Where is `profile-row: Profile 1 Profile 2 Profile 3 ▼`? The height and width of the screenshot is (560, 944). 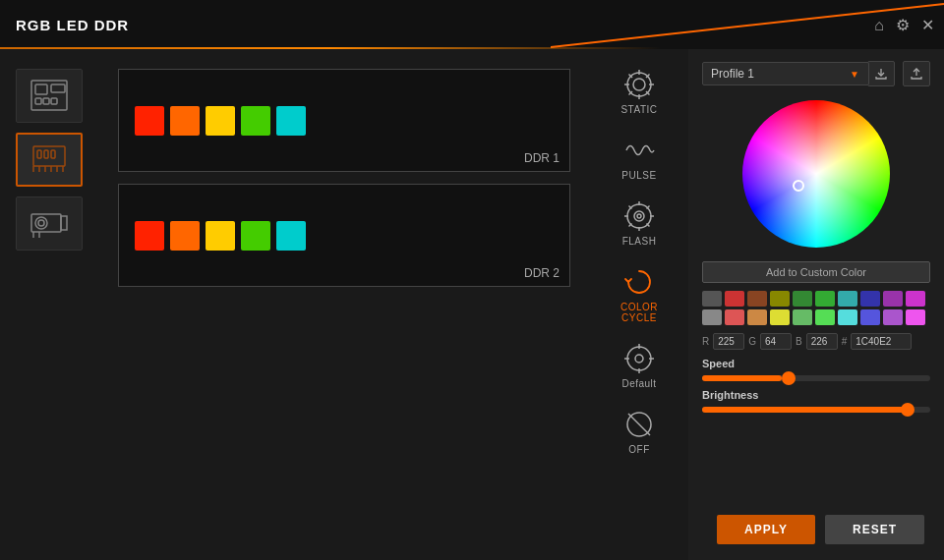
profile-row: Profile 1 Profile 2 Profile 3 ▼ is located at coordinates (816, 74).